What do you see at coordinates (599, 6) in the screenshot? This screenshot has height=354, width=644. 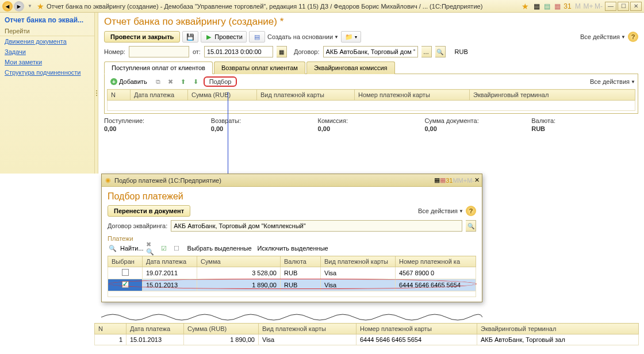 I see `m-minus-button: M-` at bounding box center [599, 6].